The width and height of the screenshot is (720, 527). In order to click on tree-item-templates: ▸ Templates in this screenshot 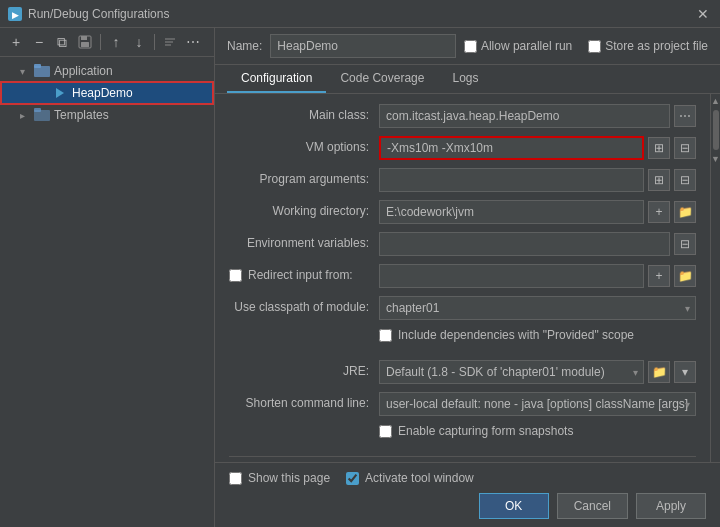, I will do `click(107, 115)`.